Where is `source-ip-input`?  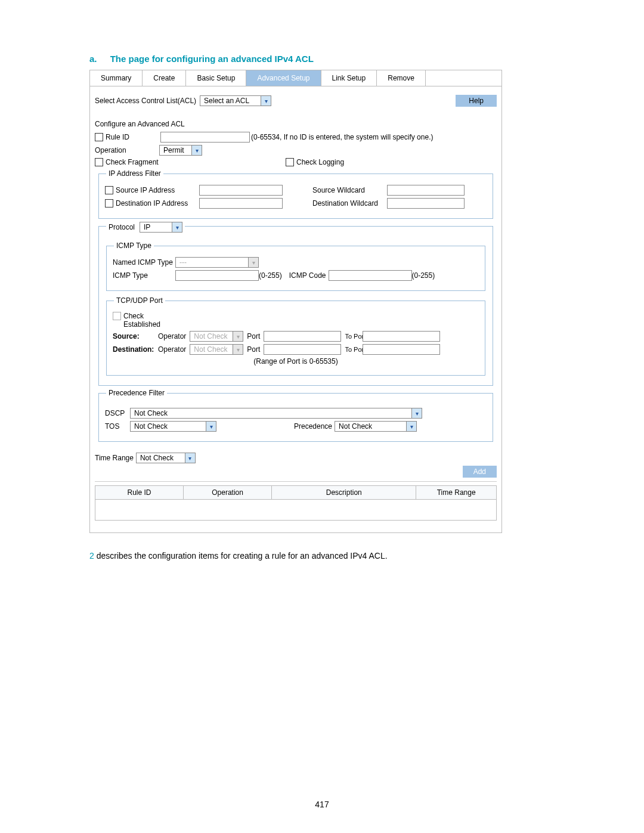 source-ip-input is located at coordinates (241, 190).